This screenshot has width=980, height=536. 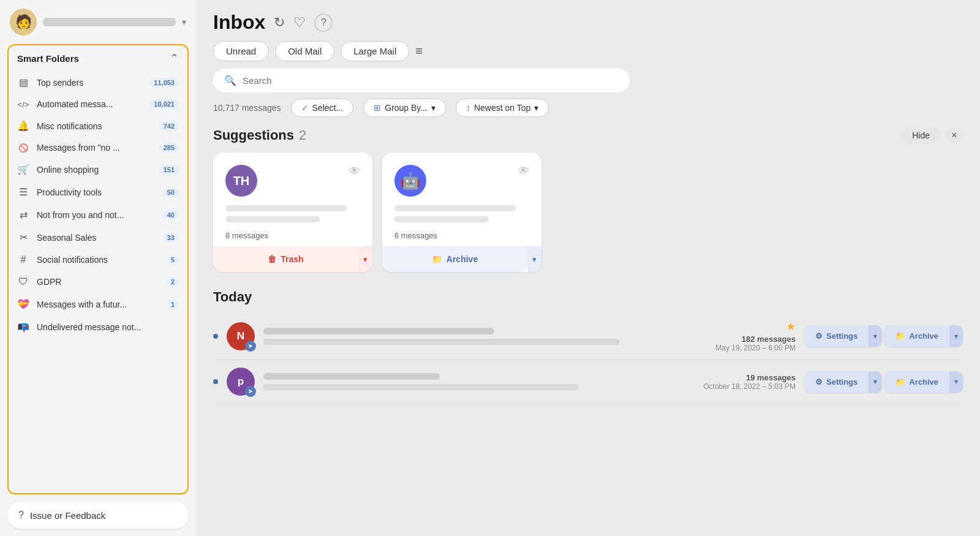 What do you see at coordinates (502, 108) in the screenshot?
I see `newest-on-top-label: Newest on Top` at bounding box center [502, 108].